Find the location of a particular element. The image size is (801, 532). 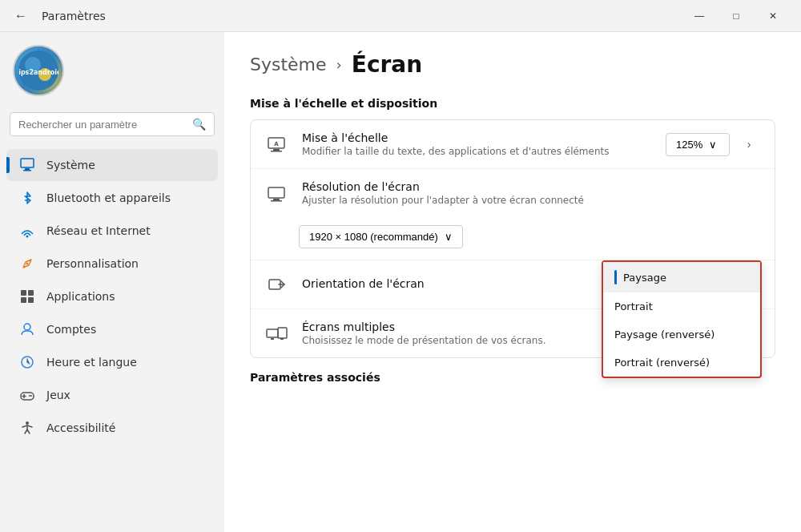

sidebar-item-heure: Heure et langue is located at coordinates (112, 362).